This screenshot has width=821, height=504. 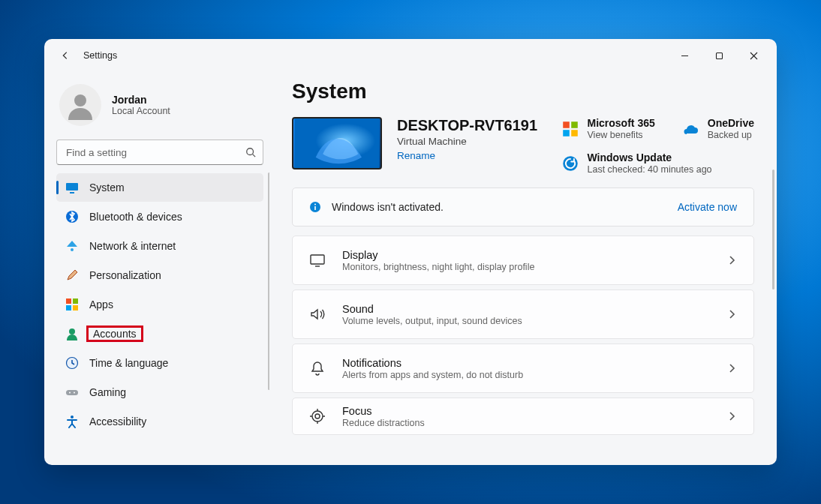 What do you see at coordinates (317, 260) in the screenshot?
I see `display-icon` at bounding box center [317, 260].